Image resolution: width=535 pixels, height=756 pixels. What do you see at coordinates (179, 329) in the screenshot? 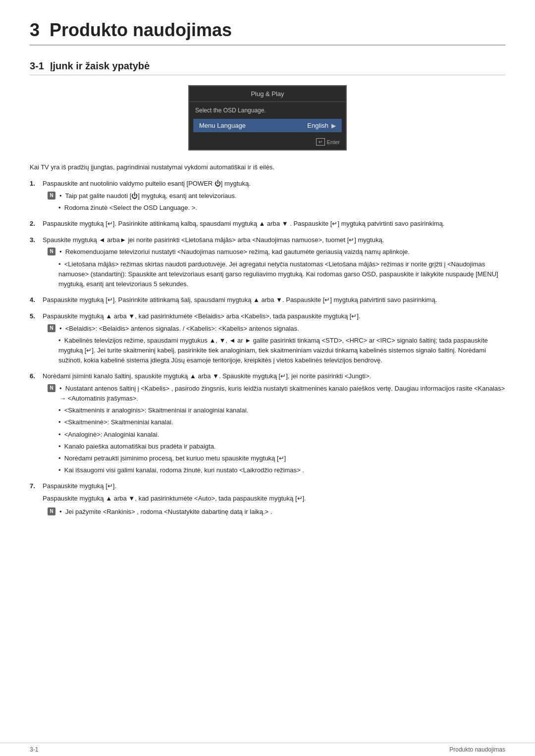
I see `step-5-note-text: • <Belaidis>: <Belaidis> antenos signala…` at bounding box center [179, 329].